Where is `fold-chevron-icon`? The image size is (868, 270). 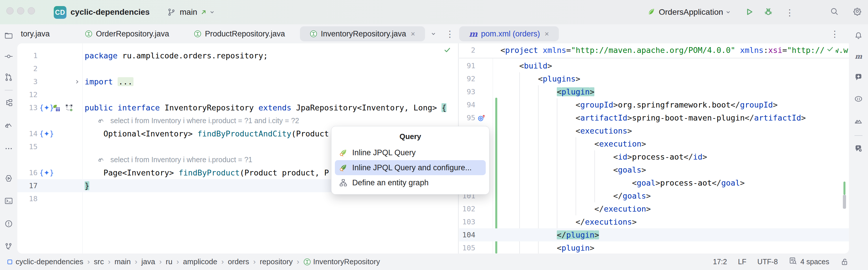
fold-chevron-icon is located at coordinates (77, 82).